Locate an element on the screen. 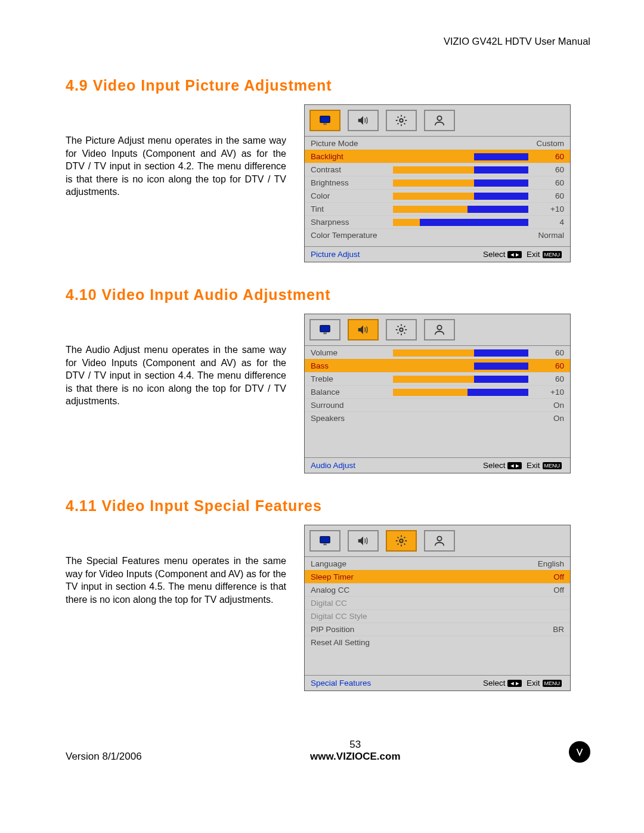  section-heading-2: 4.11 Video Input Special Features is located at coordinates (328, 506).